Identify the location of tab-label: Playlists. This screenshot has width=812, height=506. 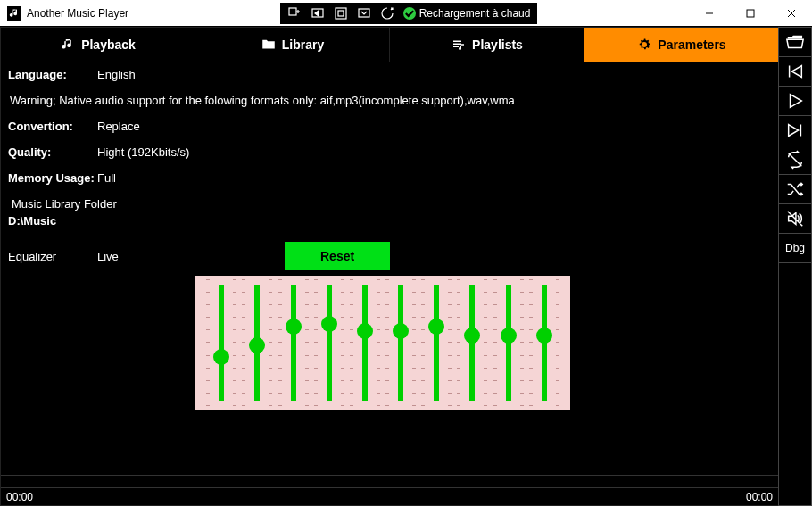
(498, 45).